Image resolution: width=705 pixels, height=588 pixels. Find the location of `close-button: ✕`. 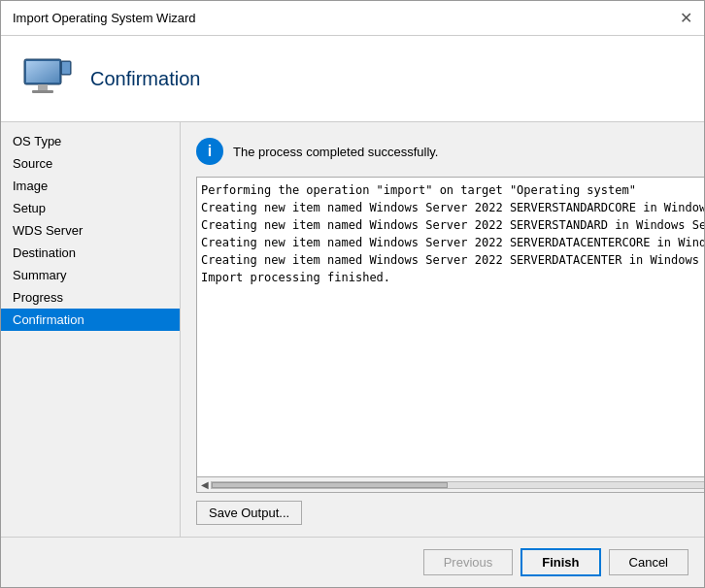

close-button: ✕ is located at coordinates (686, 18).